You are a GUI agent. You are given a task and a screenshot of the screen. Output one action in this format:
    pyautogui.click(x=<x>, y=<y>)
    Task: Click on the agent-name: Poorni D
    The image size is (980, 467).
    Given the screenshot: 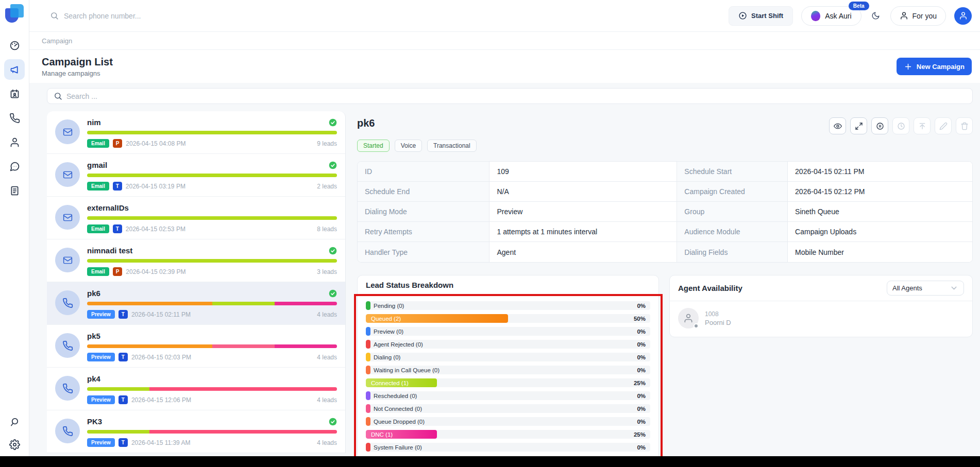 What is the action you would take?
    pyautogui.click(x=718, y=322)
    